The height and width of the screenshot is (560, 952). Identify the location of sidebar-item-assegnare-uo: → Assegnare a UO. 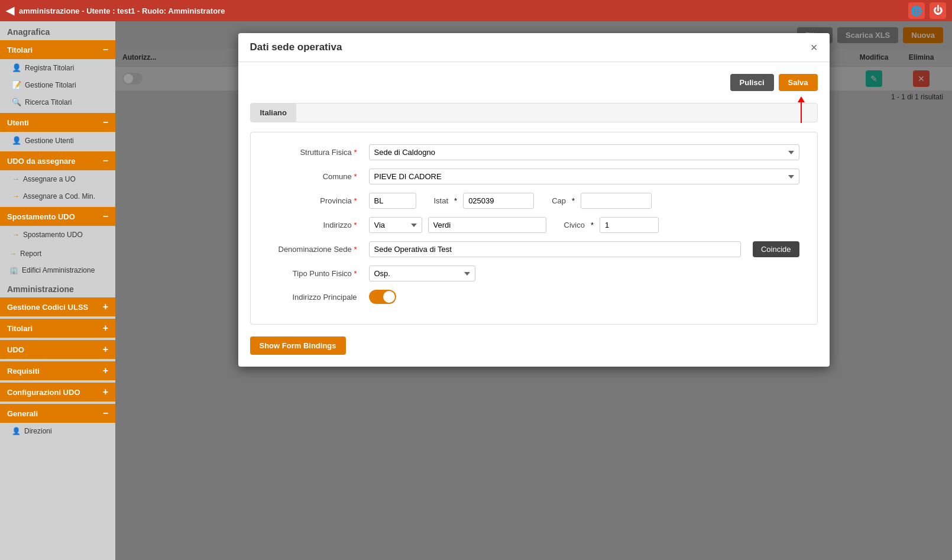
(58, 179).